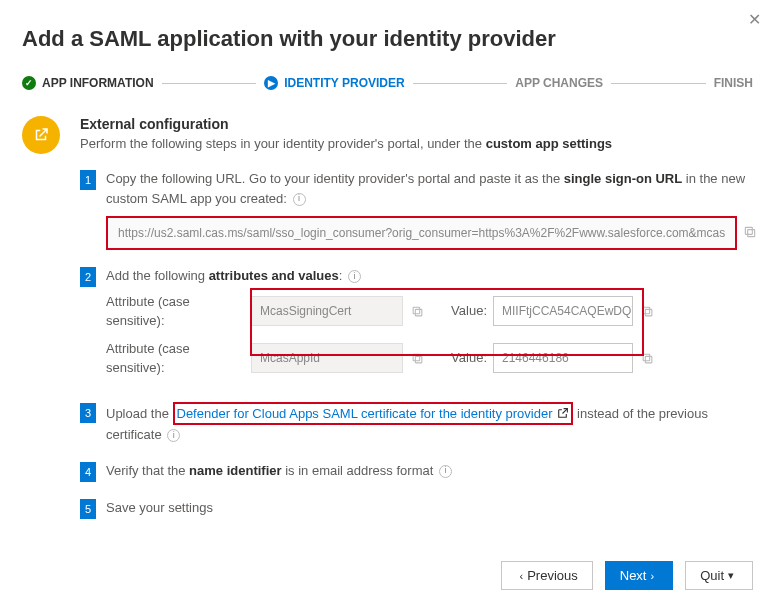 The width and height of the screenshot is (775, 608). Describe the element at coordinates (754, 20) in the screenshot. I see `close-icon: ✕` at that location.